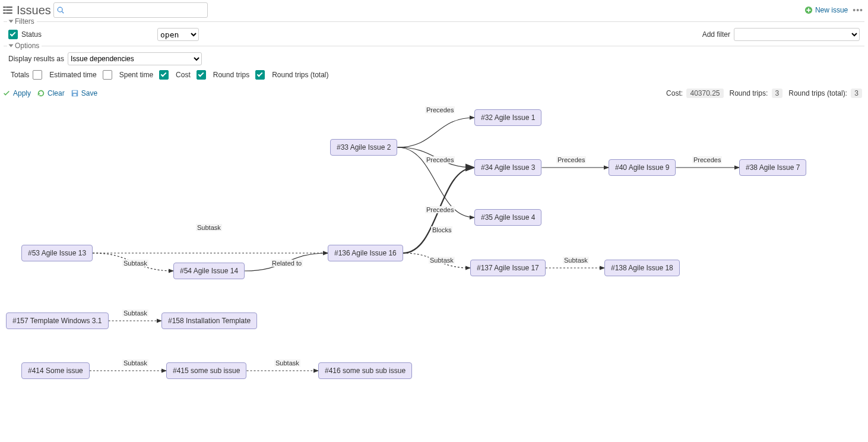 The image size is (868, 442). Describe the element at coordinates (22, 21) in the screenshot. I see `filters-legend: Filters` at that location.